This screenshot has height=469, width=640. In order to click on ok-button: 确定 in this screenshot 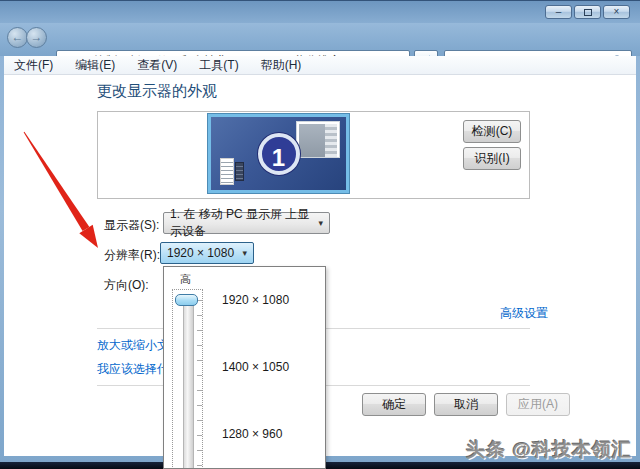, I will do `click(394, 404)`.